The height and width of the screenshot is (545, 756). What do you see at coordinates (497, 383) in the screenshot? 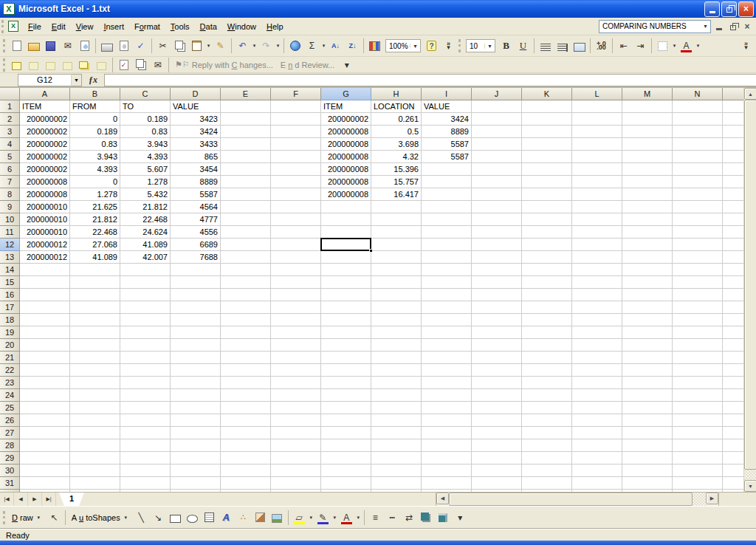
I see `cell-j23` at bounding box center [497, 383].